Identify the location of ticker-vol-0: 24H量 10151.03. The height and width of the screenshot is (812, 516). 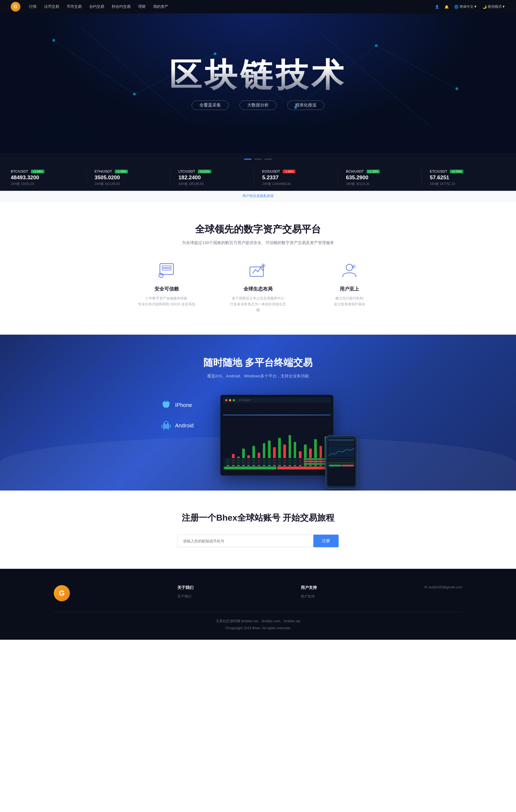
(45, 184).